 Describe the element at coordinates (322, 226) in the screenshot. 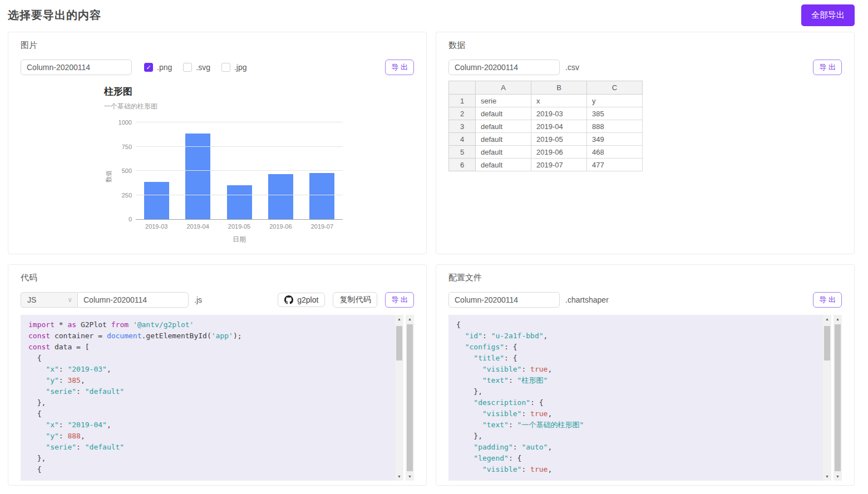

I see `x-tick-label: 2019-07` at that location.